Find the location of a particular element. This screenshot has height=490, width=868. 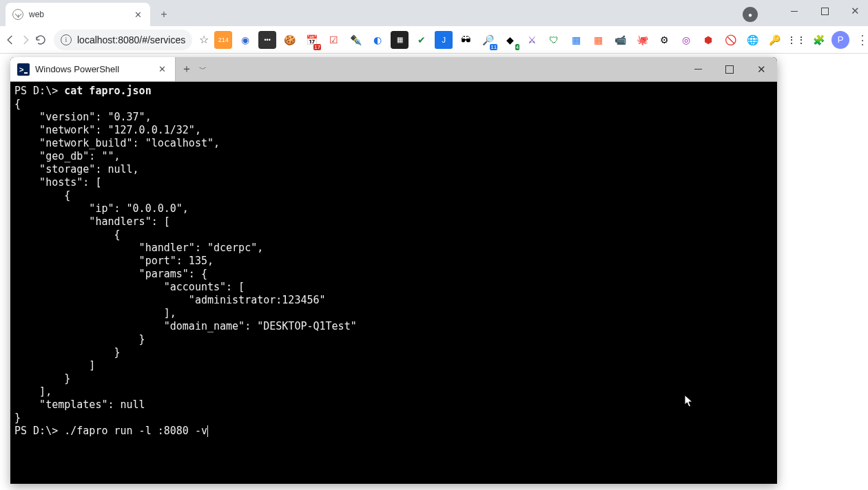

extension-icon: 🕶 is located at coordinates (466, 40).